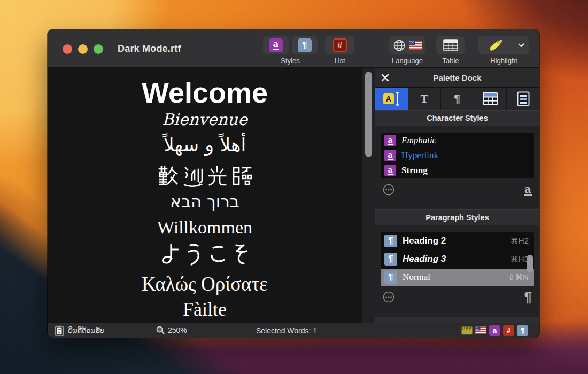 The height and width of the screenshot is (374, 588). I want to click on clipboard-icon, so click(59, 331).